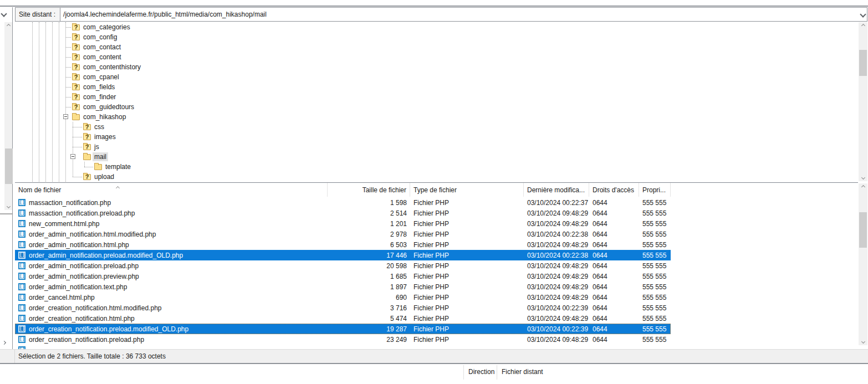 The image size is (868, 384). What do you see at coordinates (655, 190) in the screenshot?
I see `column-header-owner: Propri...` at bounding box center [655, 190].